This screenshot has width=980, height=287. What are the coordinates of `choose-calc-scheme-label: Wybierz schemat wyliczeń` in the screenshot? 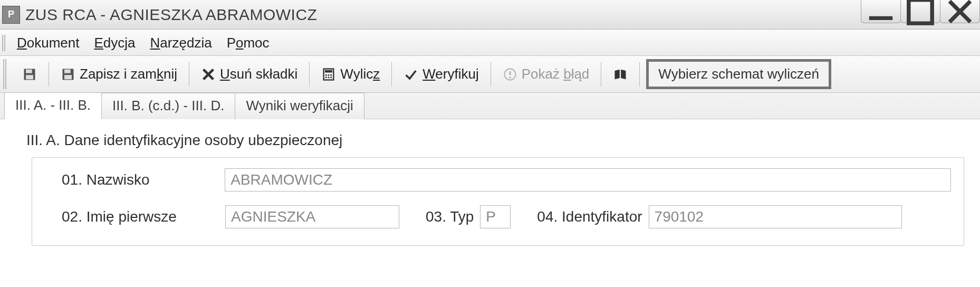 It's located at (738, 74).